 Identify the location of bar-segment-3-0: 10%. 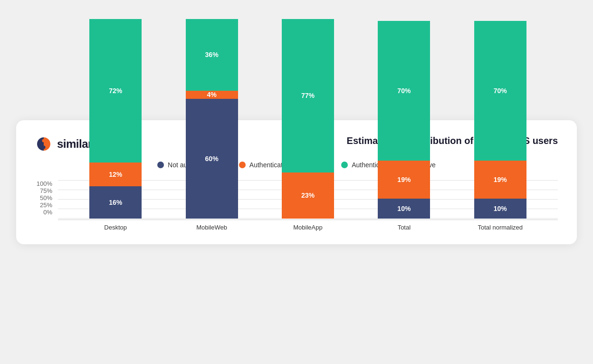
(404, 209).